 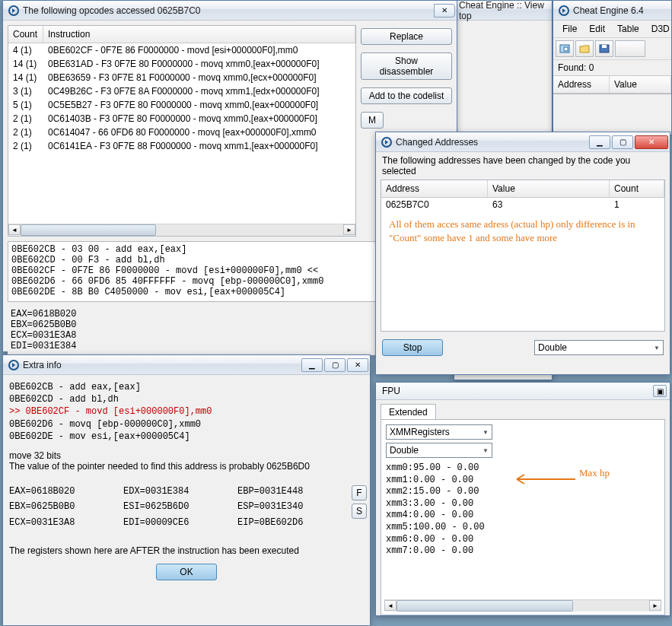 What do you see at coordinates (182, 50) in the screenshot?
I see `table-row: 4 (1)0BE602CF - 0F7E 86 F0000000 - movd …` at bounding box center [182, 50].